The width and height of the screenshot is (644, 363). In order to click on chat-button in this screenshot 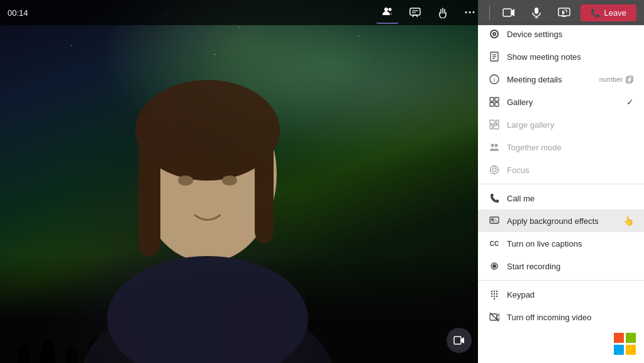, I will do `click(415, 13)`.